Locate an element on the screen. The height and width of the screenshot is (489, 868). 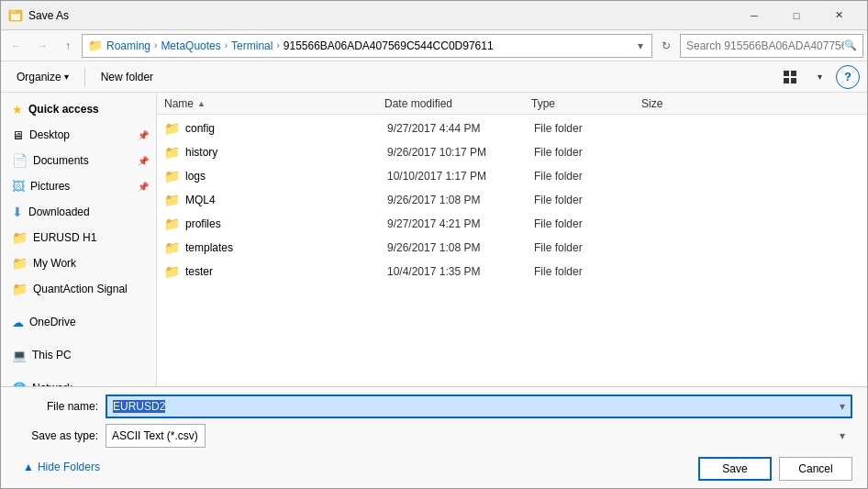
mywork-folder-icon: 📁 is located at coordinates (20, 263).